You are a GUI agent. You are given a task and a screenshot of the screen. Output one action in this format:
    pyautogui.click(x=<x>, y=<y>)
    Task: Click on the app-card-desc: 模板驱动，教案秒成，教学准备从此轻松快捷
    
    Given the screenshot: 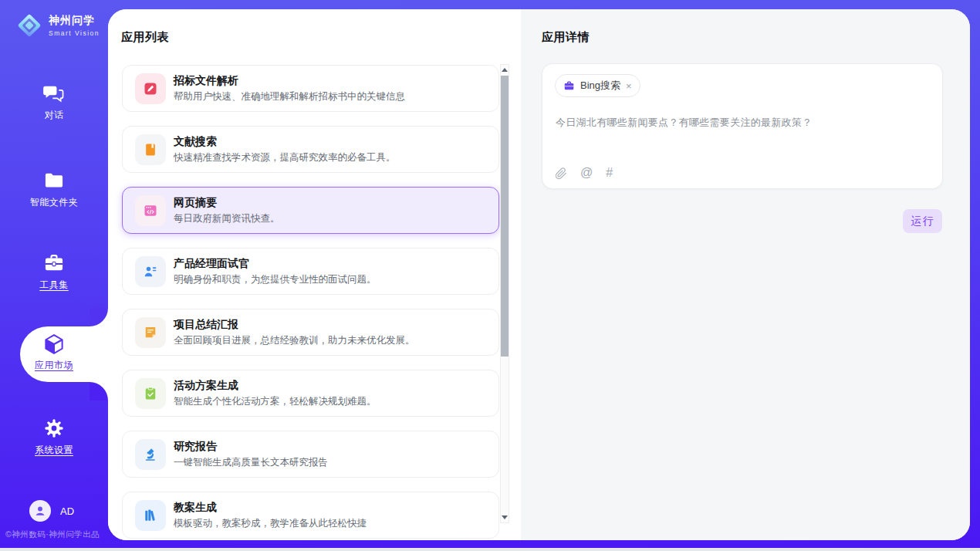 What is the action you would take?
    pyautogui.click(x=270, y=523)
    